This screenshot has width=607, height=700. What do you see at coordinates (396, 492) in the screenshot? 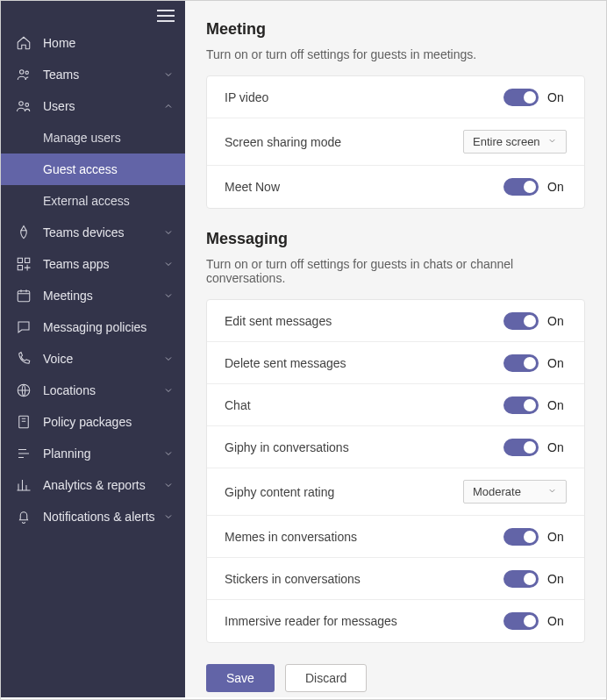
I see `setting-row-giphy-content-rating: Giphy content rating Moderate` at bounding box center [396, 492].